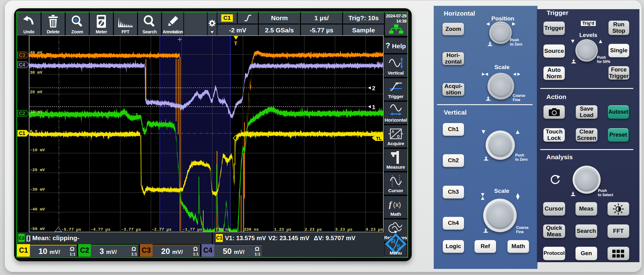 This screenshot has width=644, height=275. What do you see at coordinates (22, 65) in the screenshot?
I see `svg-text: C4` at bounding box center [22, 65].